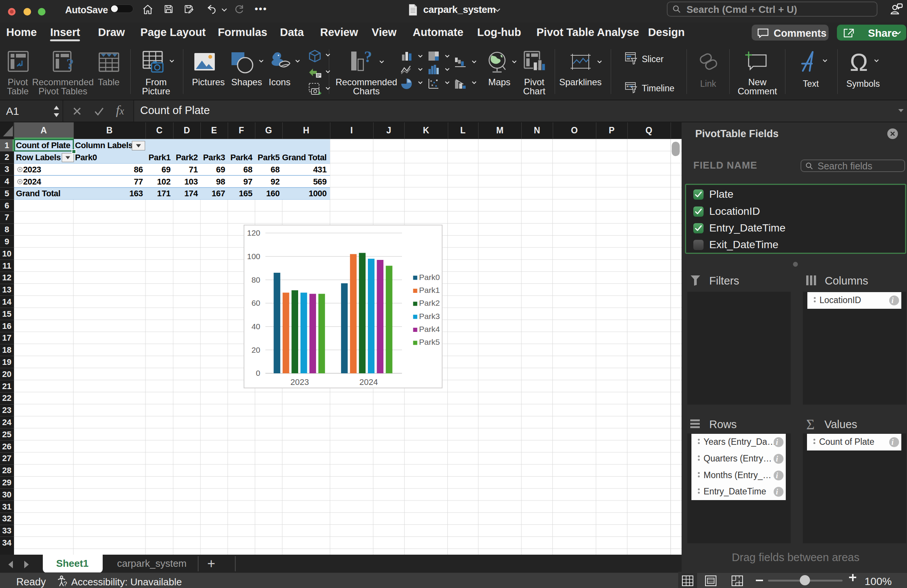 This screenshot has width=907, height=588. Describe the element at coordinates (429, 316) in the screenshot. I see `svg-text: Park3` at that location.